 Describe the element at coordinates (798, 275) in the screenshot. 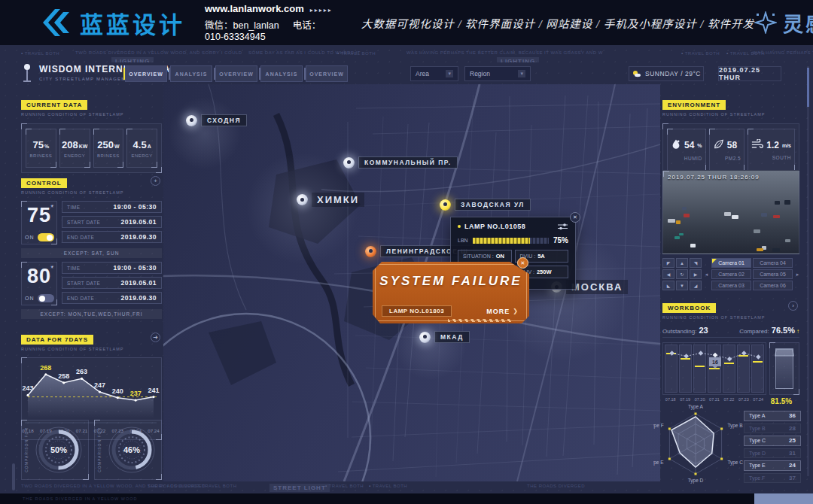

I see `camera-next-button: ▸` at that location.